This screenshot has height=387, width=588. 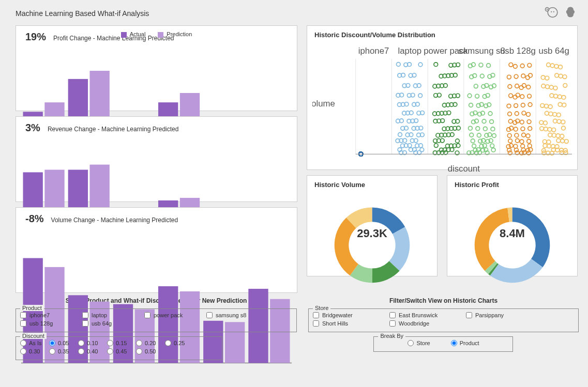 What do you see at coordinates (150, 351) in the screenshot?
I see `discount-radio-10: 0.50` at bounding box center [150, 351].